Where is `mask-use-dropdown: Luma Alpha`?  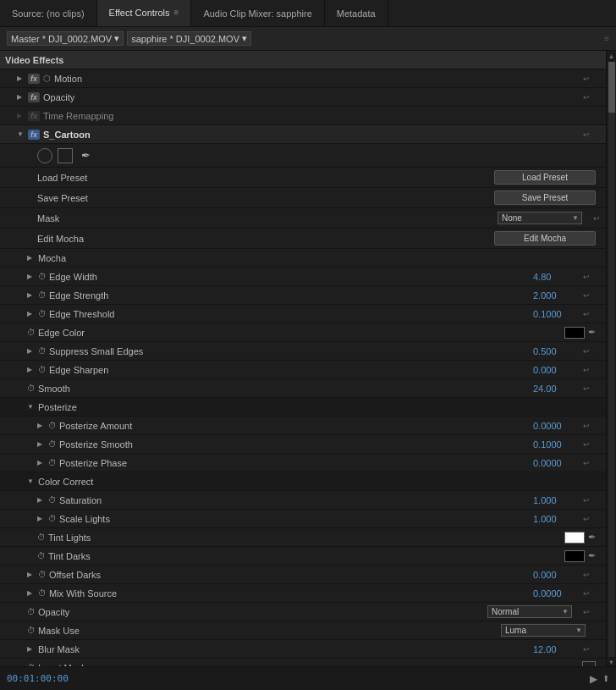 mask-use-dropdown: Luma Alpha is located at coordinates (543, 630).